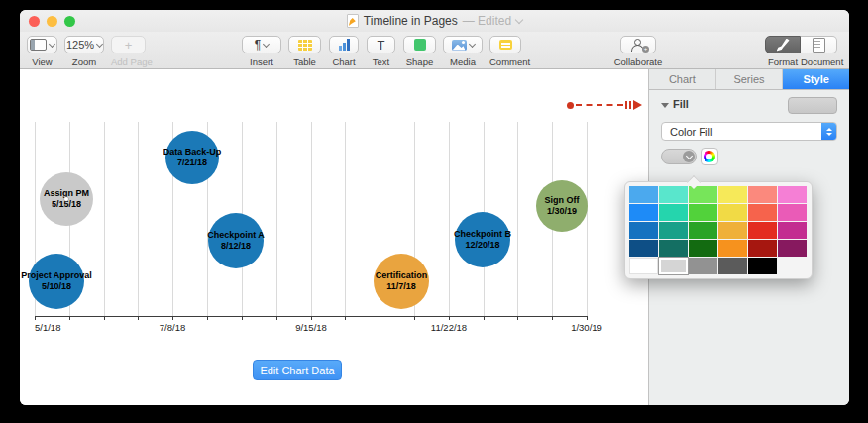 The height and width of the screenshot is (423, 868). I want to click on bubble-label: Data Back-Up7/21/18, so click(192, 158).